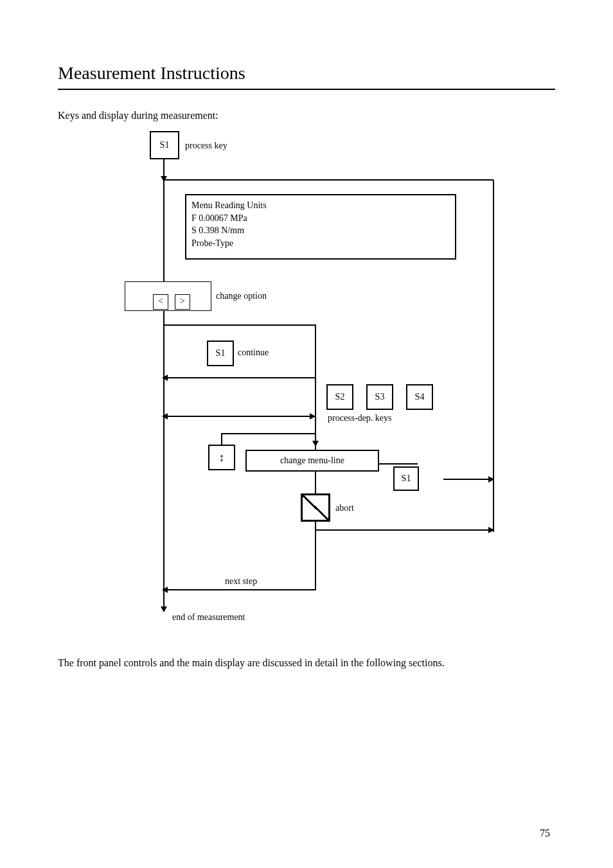 Image resolution: width=613 pixels, height=868 pixels. What do you see at coordinates (312, 461) in the screenshot?
I see `change-menu-box: change menu-line` at bounding box center [312, 461].